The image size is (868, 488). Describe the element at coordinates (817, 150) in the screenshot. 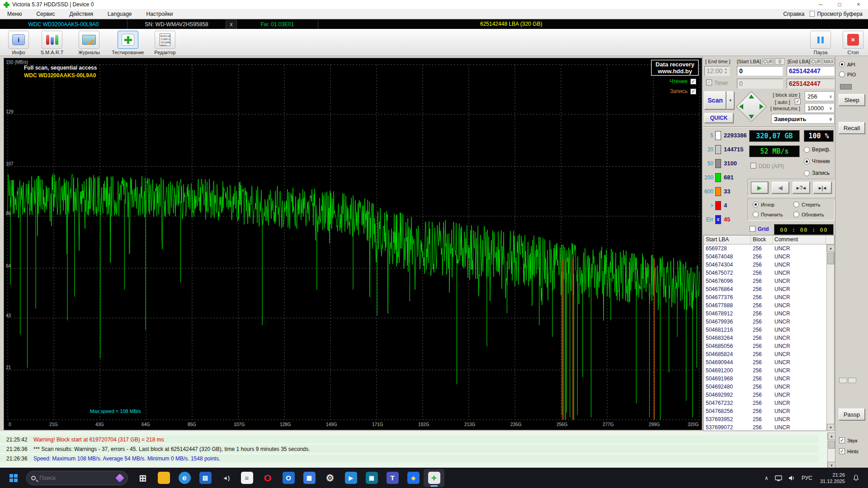

I see `verify-radio: Вериф.` at that location.